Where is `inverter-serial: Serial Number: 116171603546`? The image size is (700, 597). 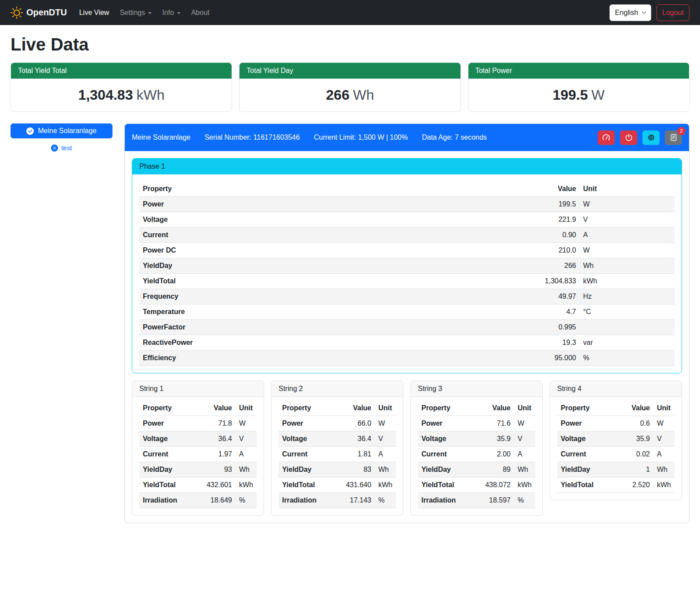
inverter-serial: Serial Number: 116171603546 is located at coordinates (252, 137).